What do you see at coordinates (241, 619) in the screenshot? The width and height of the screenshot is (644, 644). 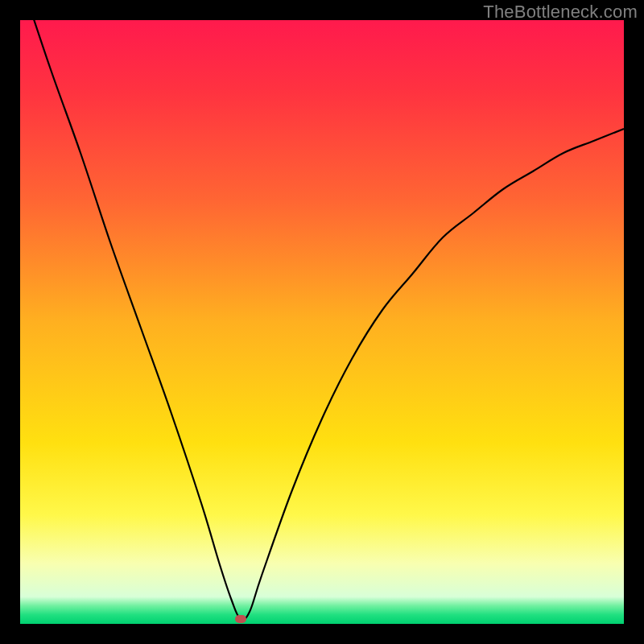 I see `optimal-point-marker` at bounding box center [241, 619].